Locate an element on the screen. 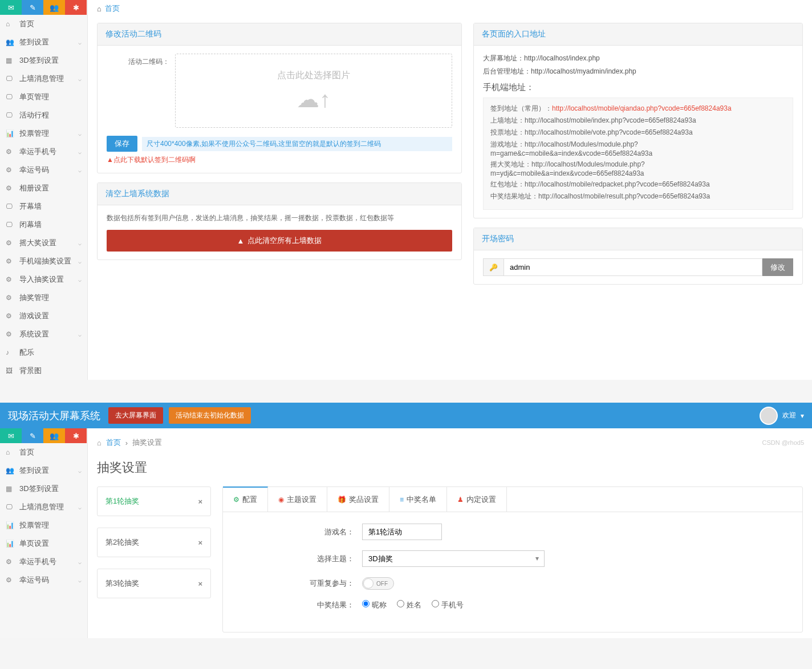  sidebar-item: ⚙相册设置 is located at coordinates (43, 188).